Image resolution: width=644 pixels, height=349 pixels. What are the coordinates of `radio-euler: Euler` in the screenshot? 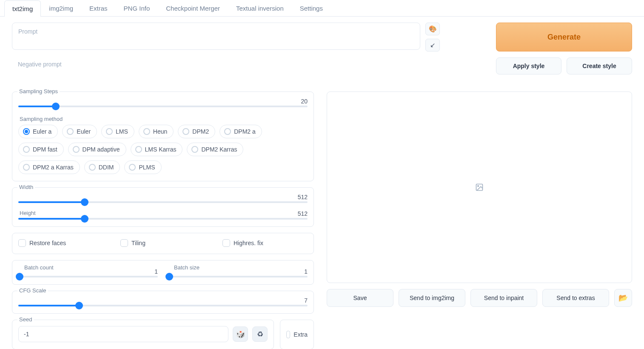 It's located at (80, 132).